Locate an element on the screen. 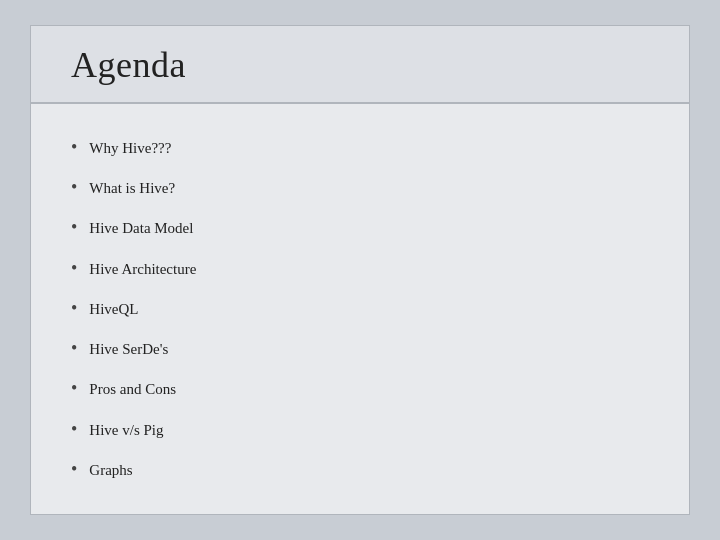 The height and width of the screenshot is (540, 720). bullet-item: •What is Hive? is located at coordinates (360, 188).